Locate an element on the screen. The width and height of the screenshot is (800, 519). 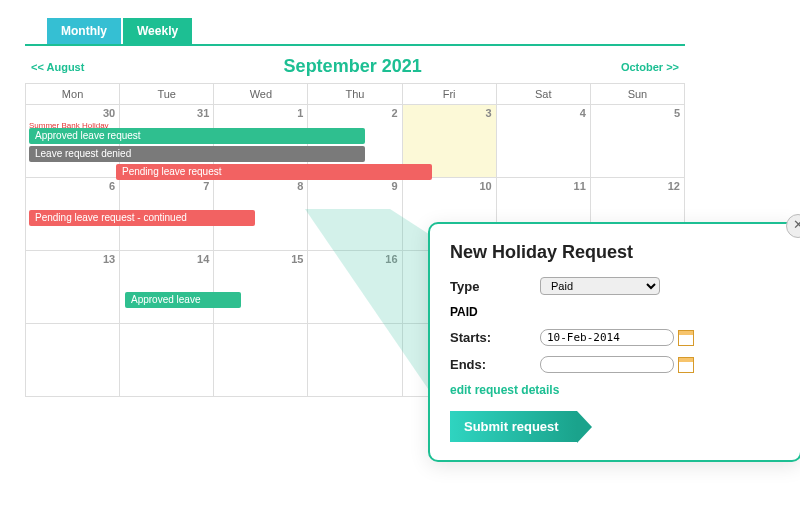
day-cell: 5 is located at coordinates (637, 142).